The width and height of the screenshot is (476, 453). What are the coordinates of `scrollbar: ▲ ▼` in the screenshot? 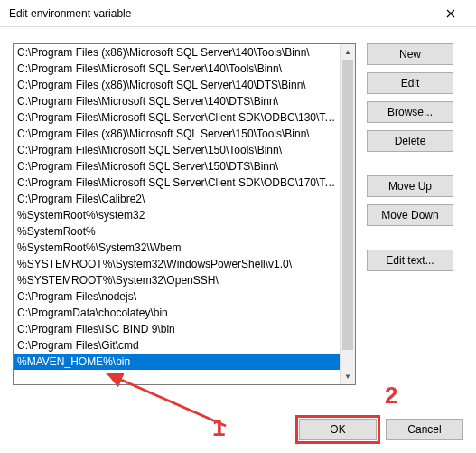 It's located at (347, 214).